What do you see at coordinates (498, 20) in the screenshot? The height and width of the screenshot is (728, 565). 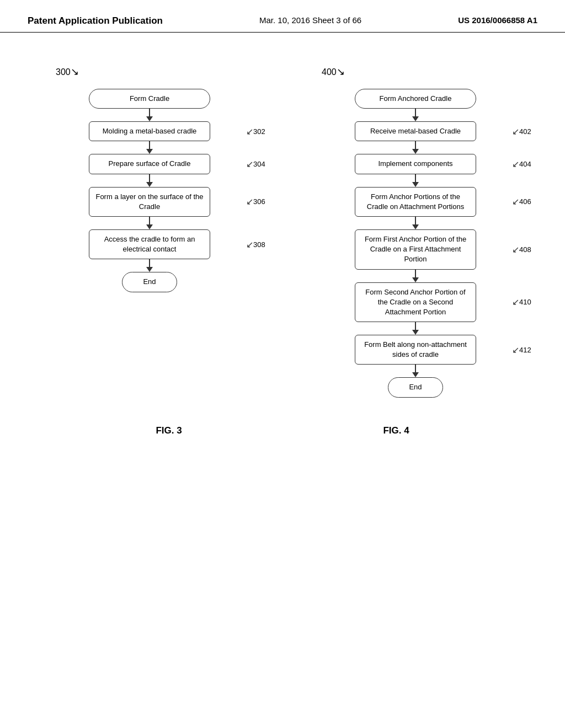 I see `header-right-text: US 2016/0066858 A1` at bounding box center [498, 20].